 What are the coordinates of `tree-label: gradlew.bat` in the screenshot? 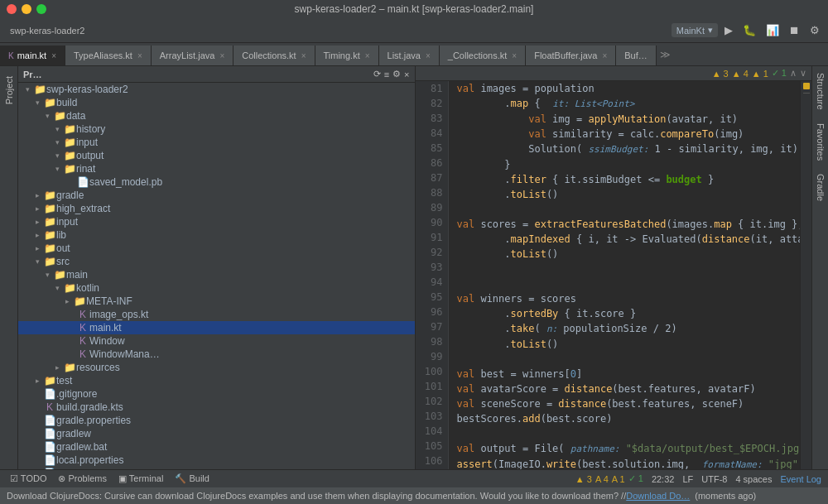 It's located at (235, 447).